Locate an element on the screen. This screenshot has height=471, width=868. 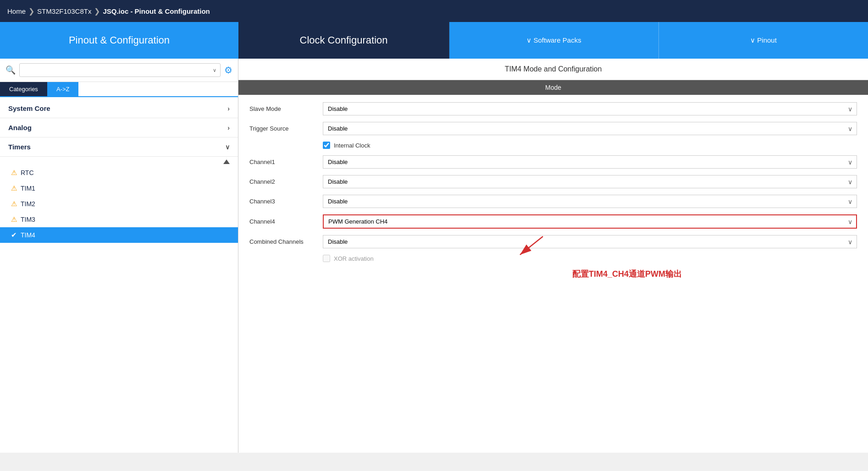
trigger-source-label: Trigger Source is located at coordinates (286, 128).